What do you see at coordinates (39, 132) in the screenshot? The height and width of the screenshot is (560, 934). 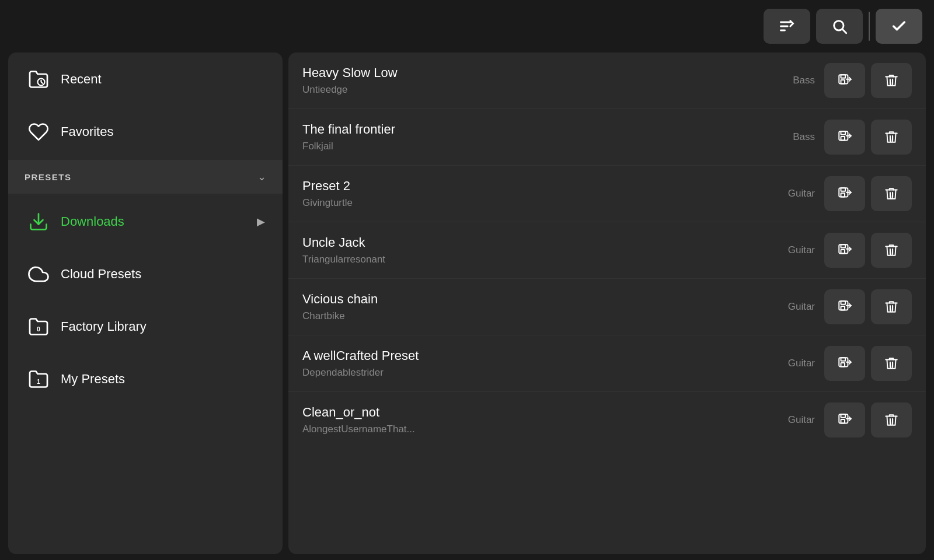 I see `heart-icon` at bounding box center [39, 132].